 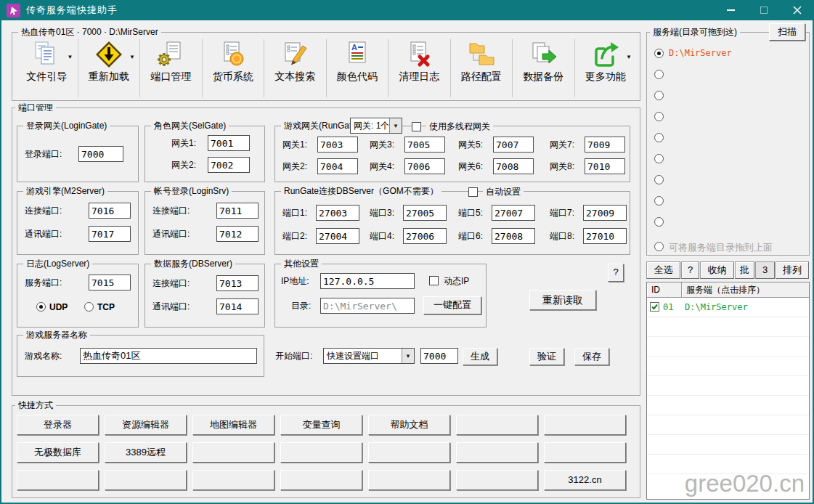 What do you see at coordinates (592, 357) in the screenshot?
I see `save-button: 保存` at bounding box center [592, 357].